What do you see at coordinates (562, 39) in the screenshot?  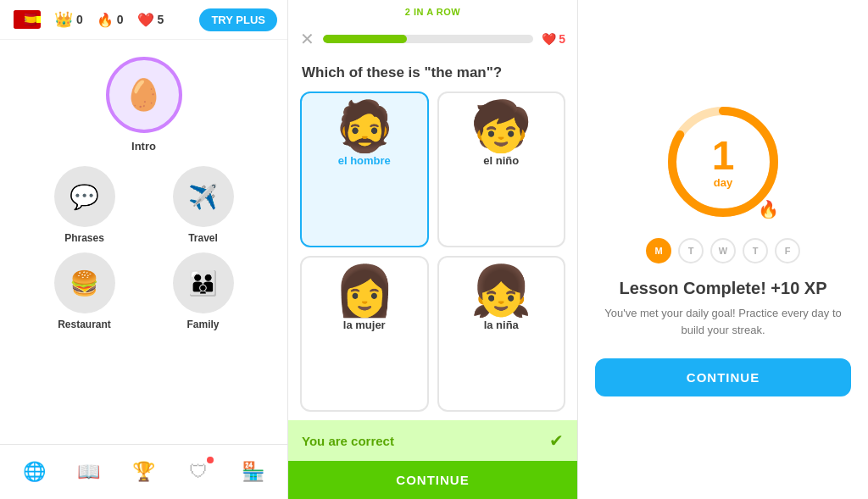 I see `hearts-count-quiz: 5` at bounding box center [562, 39].